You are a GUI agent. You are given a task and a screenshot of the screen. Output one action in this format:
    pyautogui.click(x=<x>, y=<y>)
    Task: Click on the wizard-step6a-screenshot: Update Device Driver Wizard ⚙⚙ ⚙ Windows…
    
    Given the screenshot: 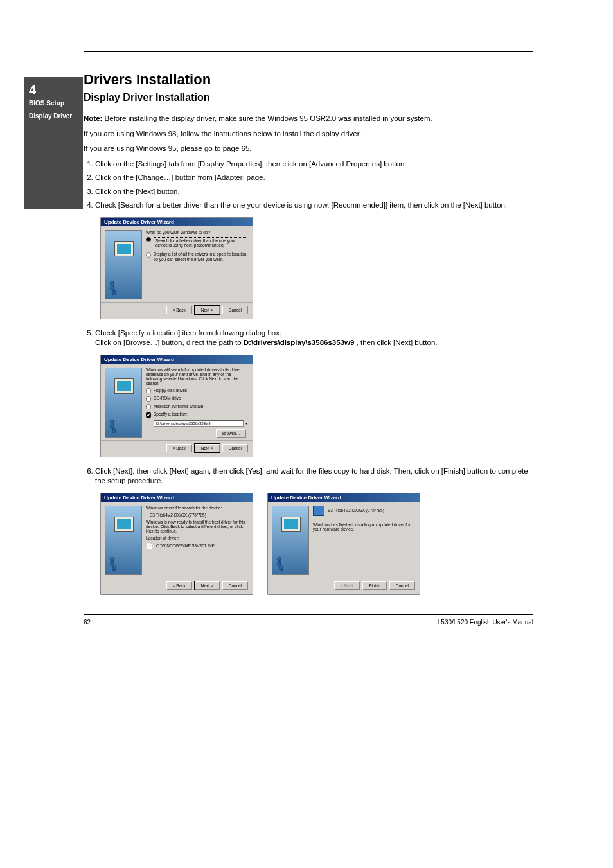 What is the action you would take?
    pyautogui.click(x=177, y=544)
    